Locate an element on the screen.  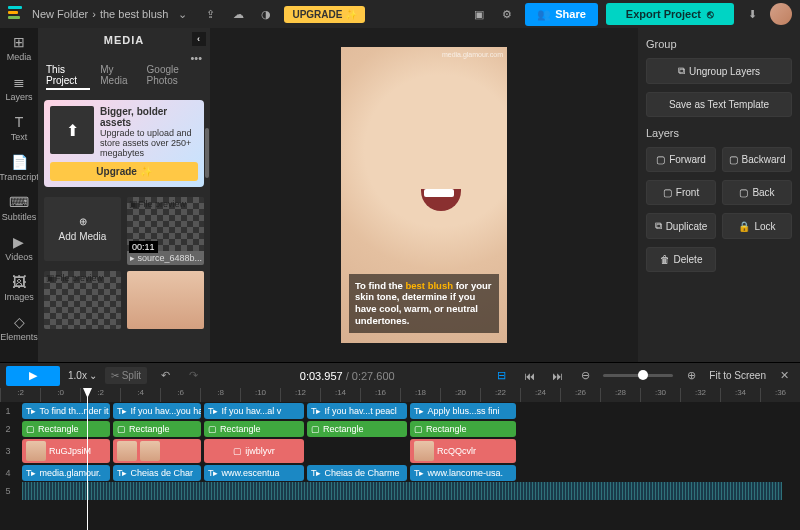
media-grid: ⊕Add Media ▣File preview 00:11 ▸ source_… is located at coordinates (124, 263).